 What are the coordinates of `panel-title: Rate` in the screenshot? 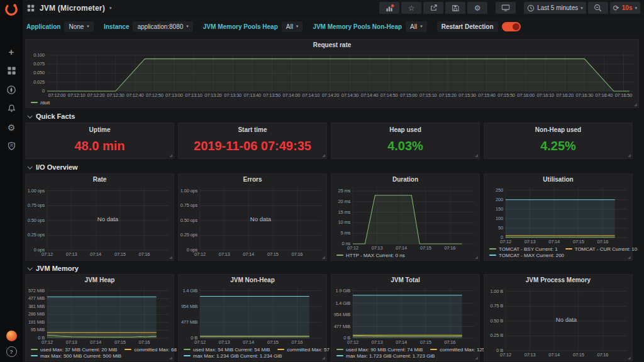 It's located at (99, 180).